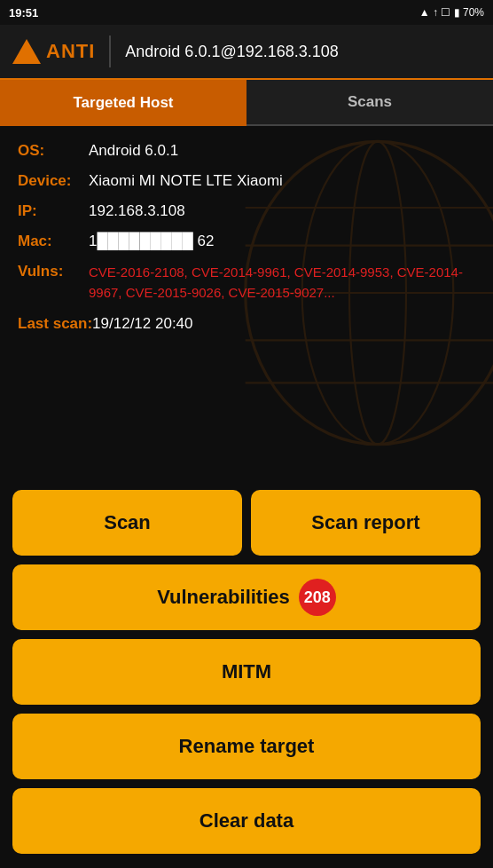 Image resolution: width=493 pixels, height=868 pixels. I want to click on device-label: Device:, so click(53, 181).